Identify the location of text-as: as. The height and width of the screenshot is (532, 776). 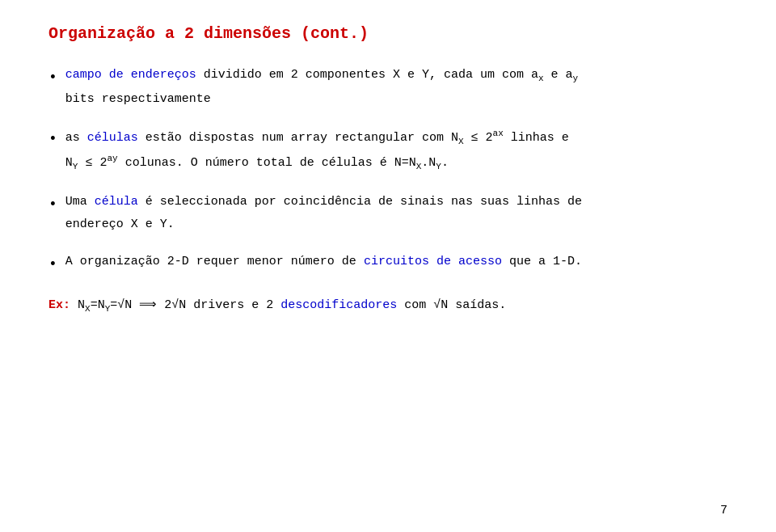
(76, 137).